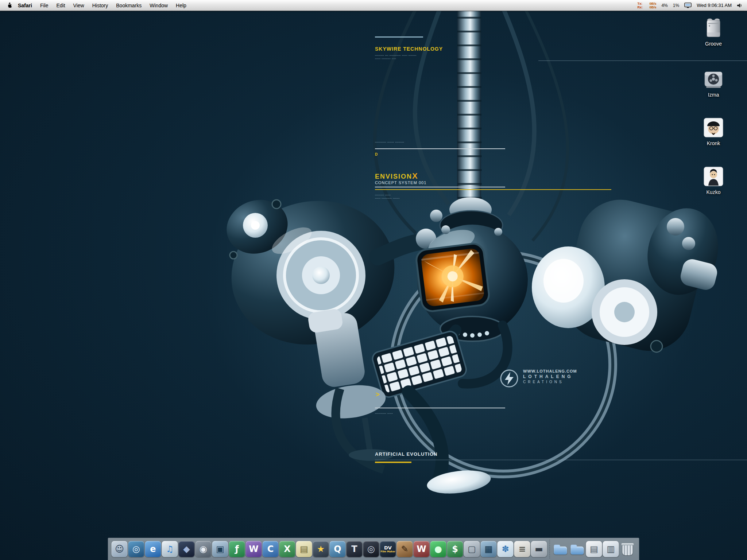 This screenshot has height=560, width=747. What do you see at coordinates (611, 549) in the screenshot?
I see `dock-item-finder-window: ▥` at bounding box center [611, 549].